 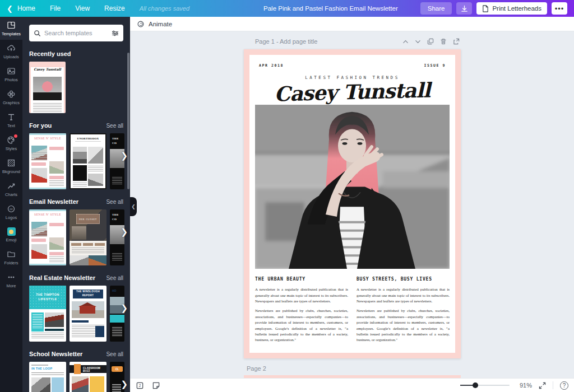 I want to click on add-page-icon, so click(x=456, y=41).